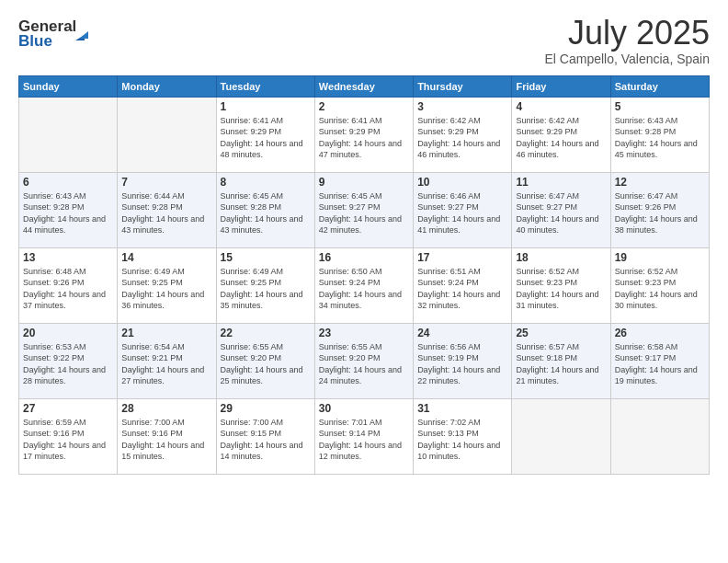  I want to click on day-cell: 21Sunrise: 6:54 AMSunset: 9:21 PMDayligh…, so click(167, 361).